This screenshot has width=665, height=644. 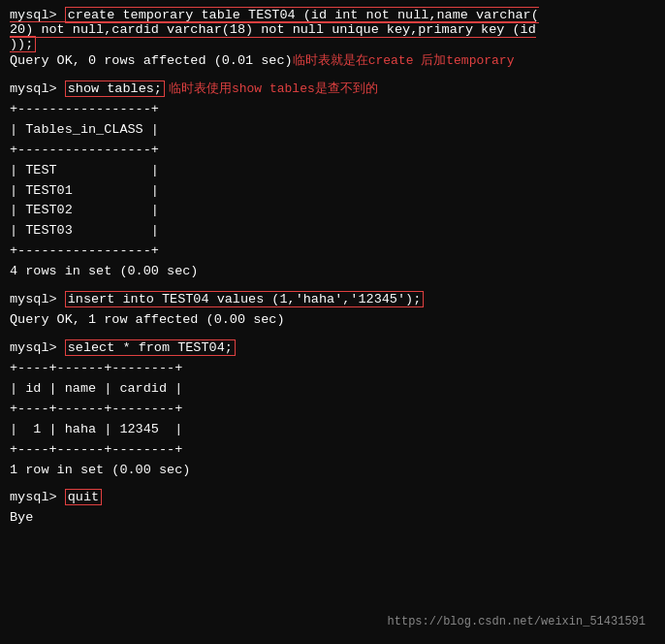 I want to click on select-result-line-3: | 1 | haha | 12345 |, so click(x=332, y=431).